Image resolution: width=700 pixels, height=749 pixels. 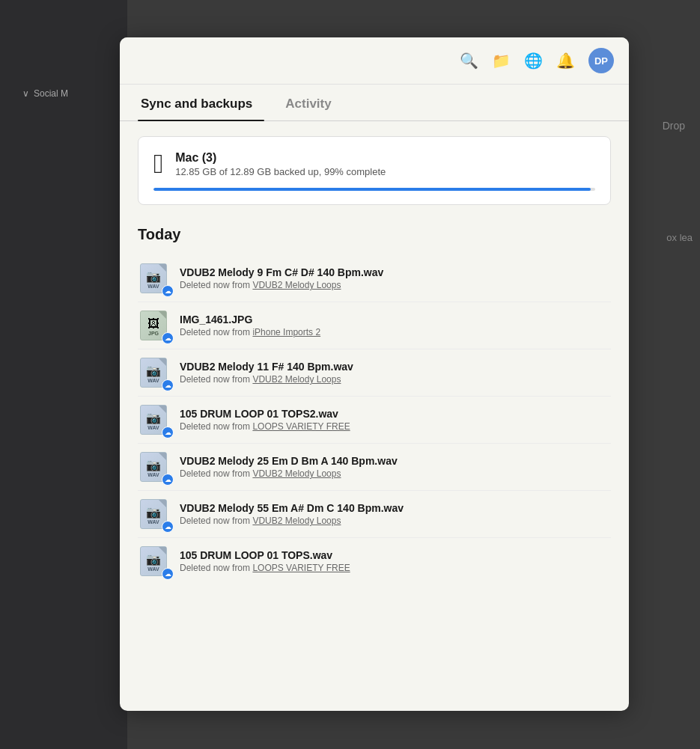 What do you see at coordinates (469, 61) in the screenshot?
I see `search-icon: 🔍` at bounding box center [469, 61].